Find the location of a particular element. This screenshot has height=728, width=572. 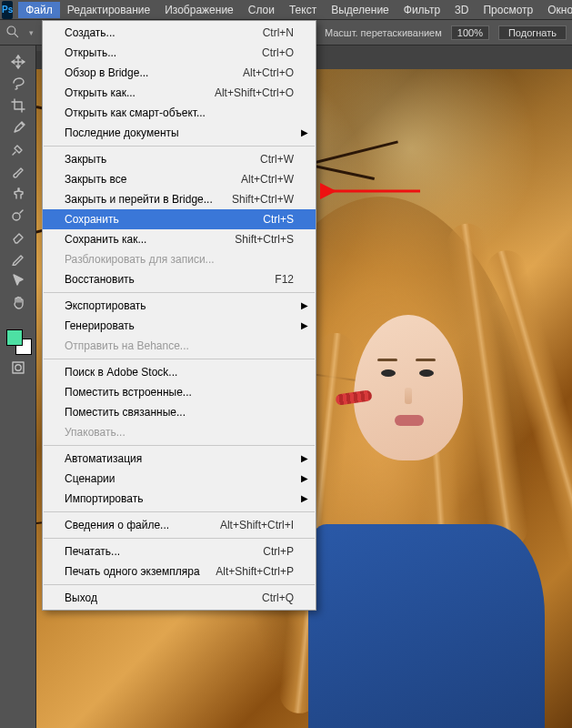

brush-tool is located at coordinates (18, 171).